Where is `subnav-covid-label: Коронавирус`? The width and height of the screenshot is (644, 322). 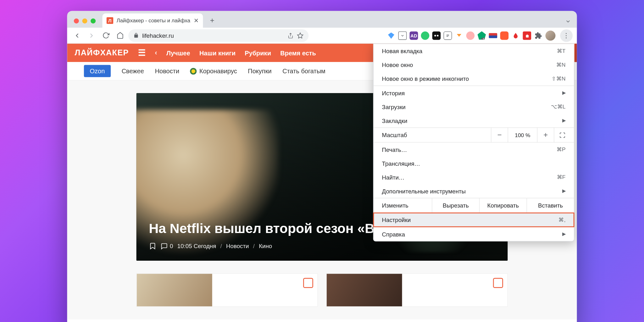 subnav-covid-label: Коронавирус is located at coordinates (218, 71).